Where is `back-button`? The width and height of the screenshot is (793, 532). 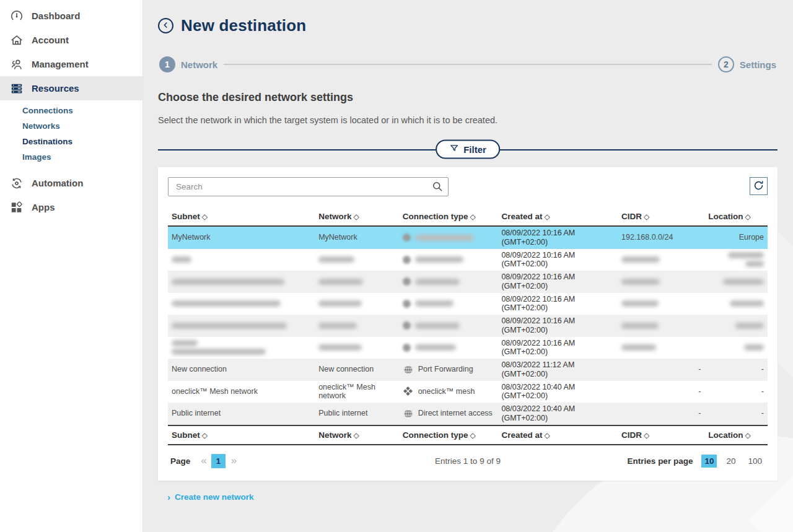
back-button is located at coordinates (166, 26).